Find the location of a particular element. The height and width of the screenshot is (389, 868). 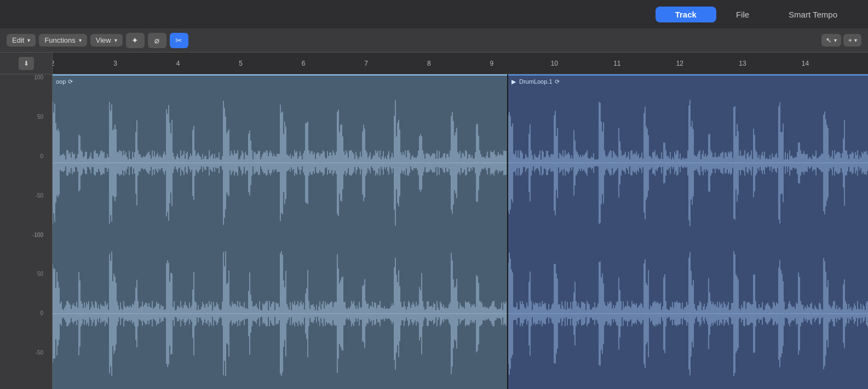

bar-number: 7 is located at coordinates (366, 63).